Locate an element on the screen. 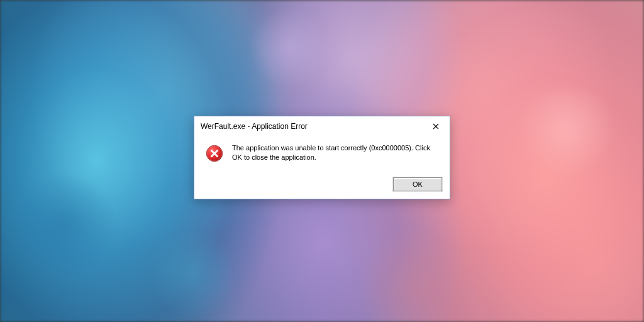 Image resolution: width=644 pixels, height=322 pixels. dialog-titlebar: WerFault.exe - Application Error is located at coordinates (322, 126).